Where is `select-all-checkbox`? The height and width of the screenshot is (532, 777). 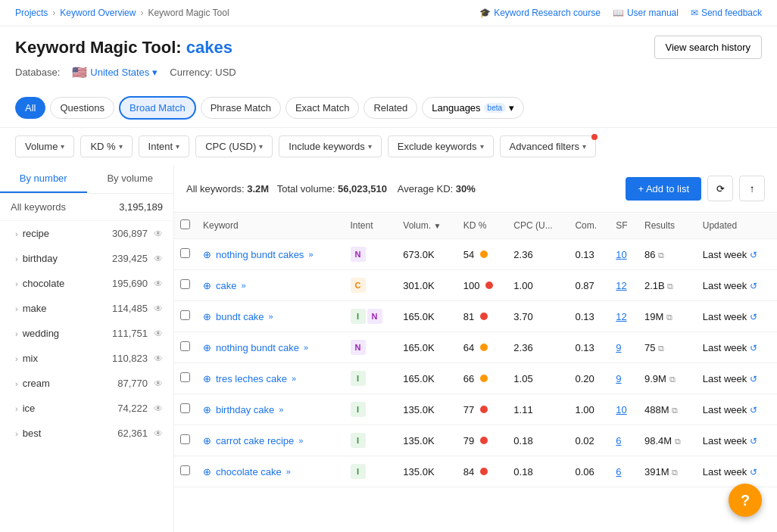
select-all-checkbox is located at coordinates (185, 224).